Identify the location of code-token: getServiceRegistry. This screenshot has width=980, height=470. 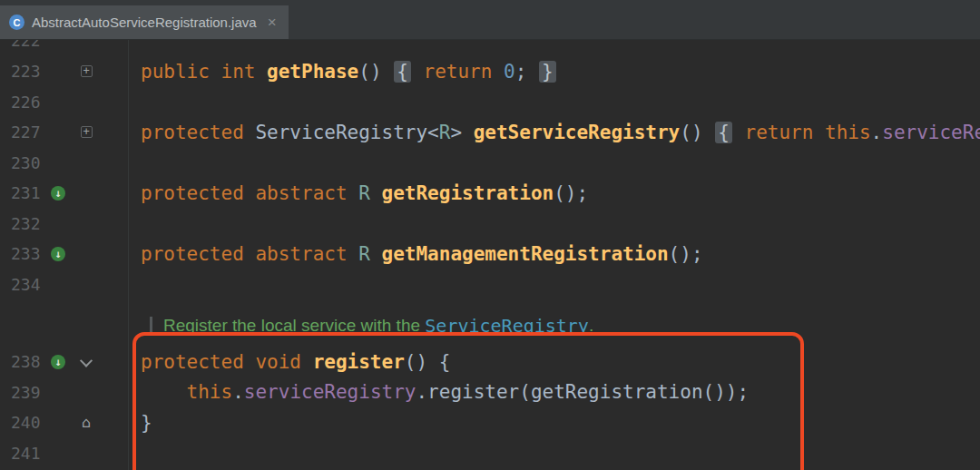
(577, 132).